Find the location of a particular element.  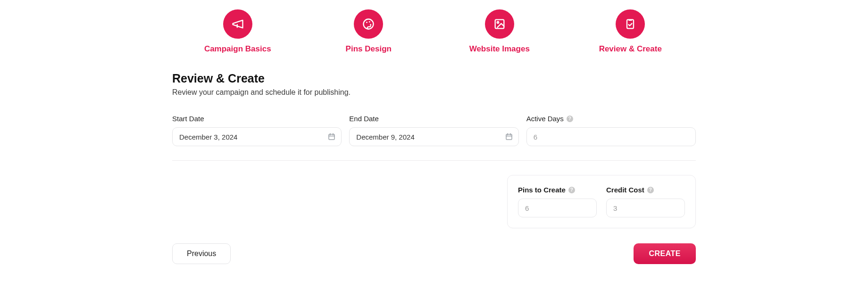

start-date-input is located at coordinates (257, 137).